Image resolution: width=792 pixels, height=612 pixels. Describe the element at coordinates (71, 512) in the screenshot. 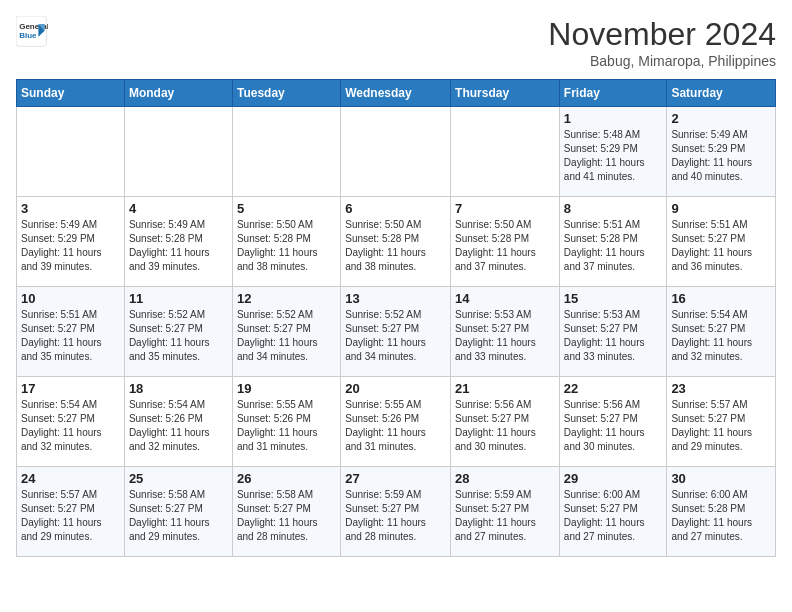

I see `calendar-cell: 24Sunrise: 5:57 AM Sunset: 5:27 PM Dayli…` at that location.